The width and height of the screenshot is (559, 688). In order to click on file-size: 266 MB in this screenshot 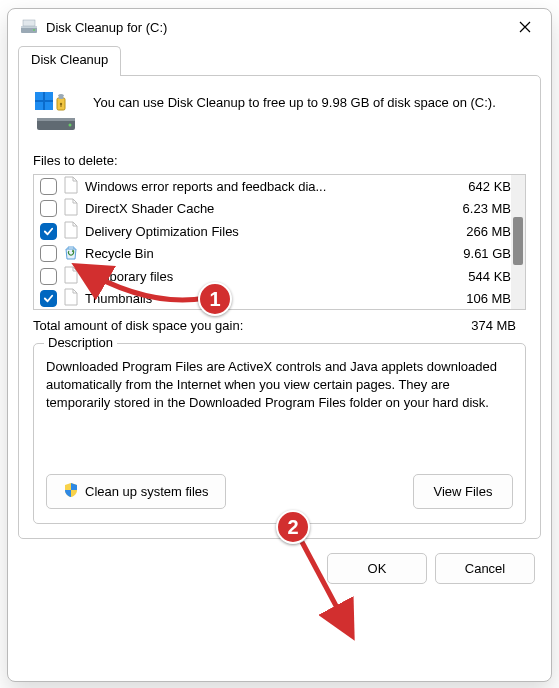, I will do `click(479, 232)`.